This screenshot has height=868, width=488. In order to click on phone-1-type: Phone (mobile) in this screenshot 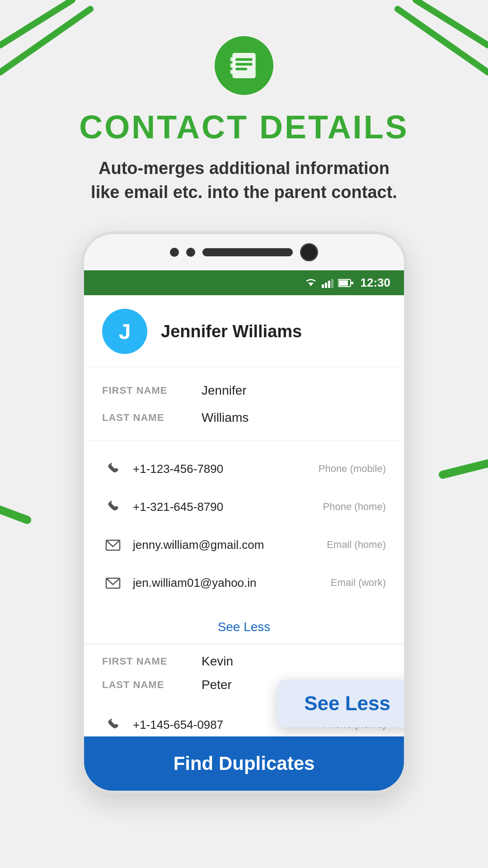, I will do `click(352, 469)`.